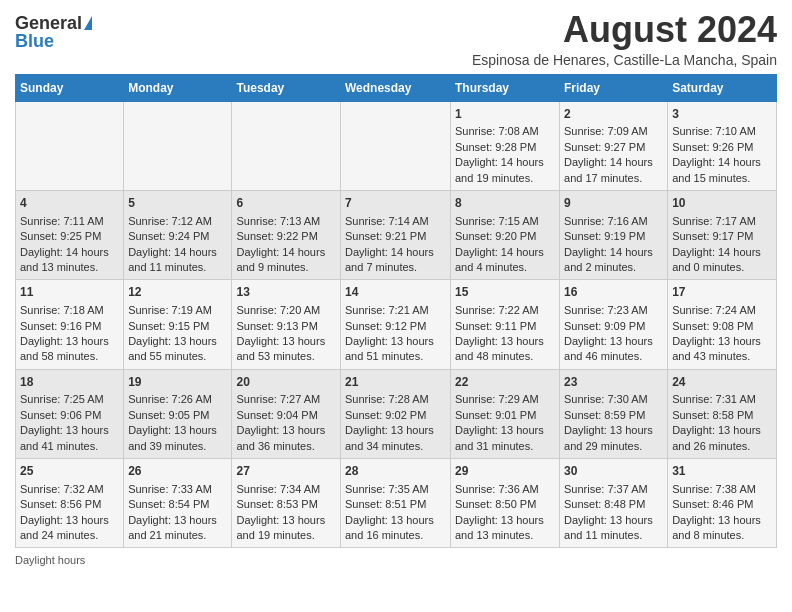 The image size is (792, 612). Describe the element at coordinates (178, 504) in the screenshot. I see `calendar-cell: 26Sunrise: 7:33 AMSunset: 8:54 PMDayligh…` at that location.